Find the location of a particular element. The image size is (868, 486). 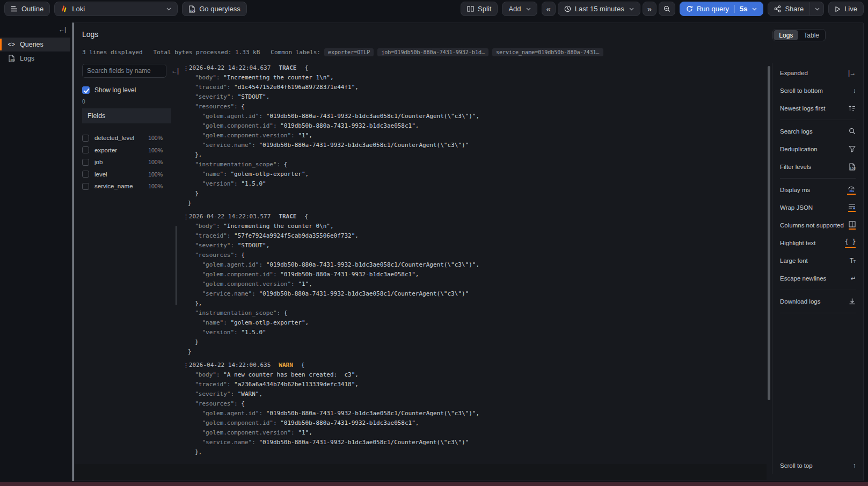

common-label-chip: exporter=OTLP is located at coordinates (349, 53).